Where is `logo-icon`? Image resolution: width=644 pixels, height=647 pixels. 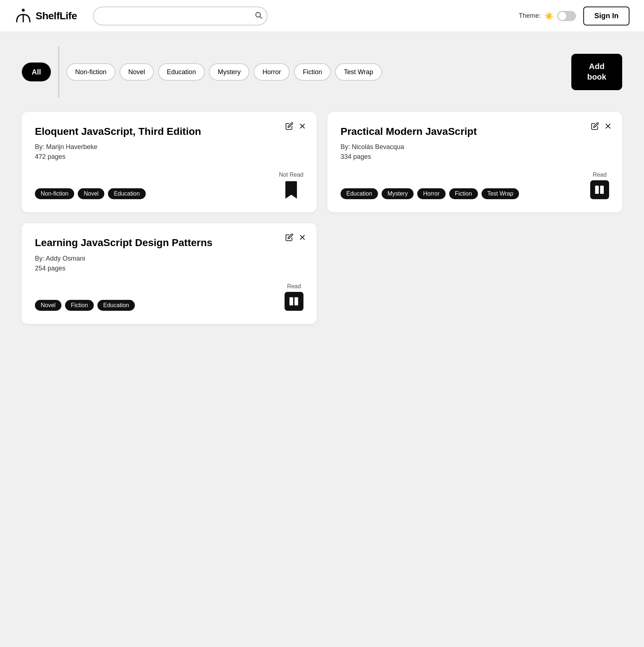
logo-icon is located at coordinates (23, 16).